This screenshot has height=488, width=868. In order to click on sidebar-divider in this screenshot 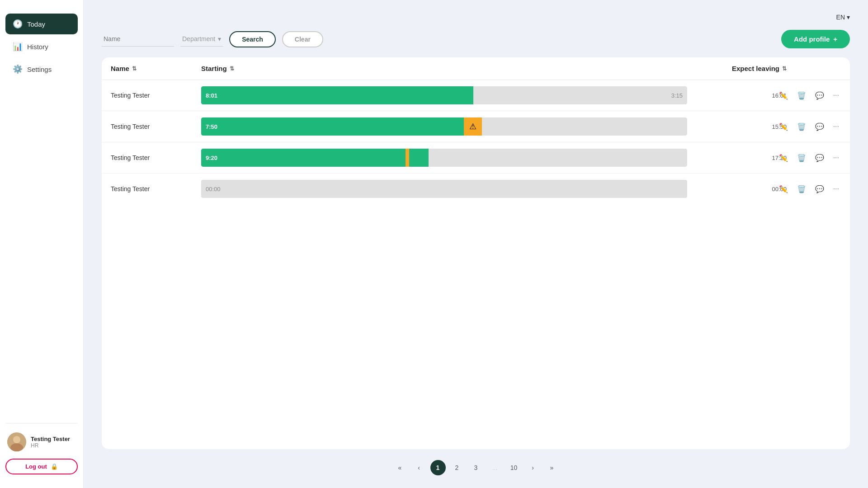, I will do `click(42, 423)`.